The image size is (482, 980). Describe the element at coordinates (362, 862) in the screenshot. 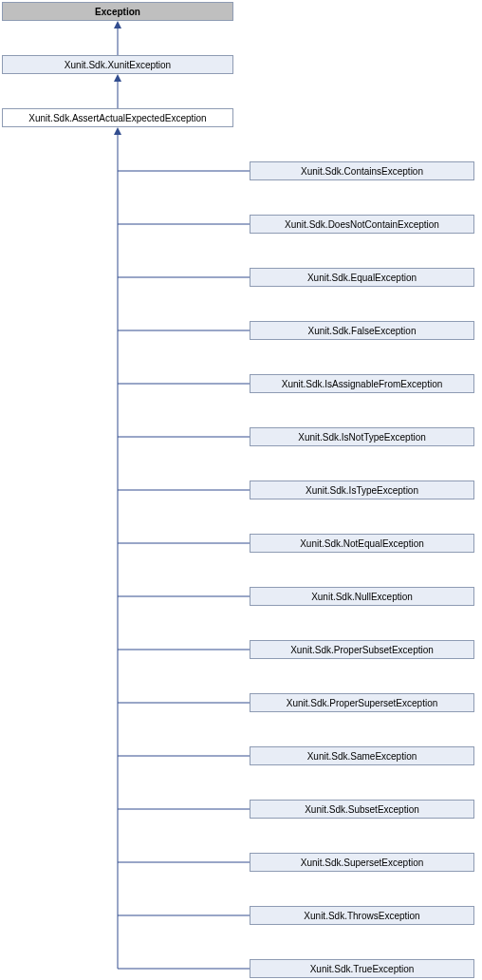

I see `node-leaf: Xunit.Sdk.SupersetException` at that location.